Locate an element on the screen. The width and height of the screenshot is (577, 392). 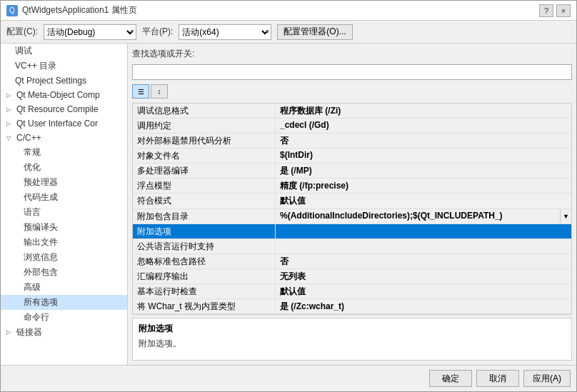
prop-name: 附加选项 is located at coordinates (204, 231).